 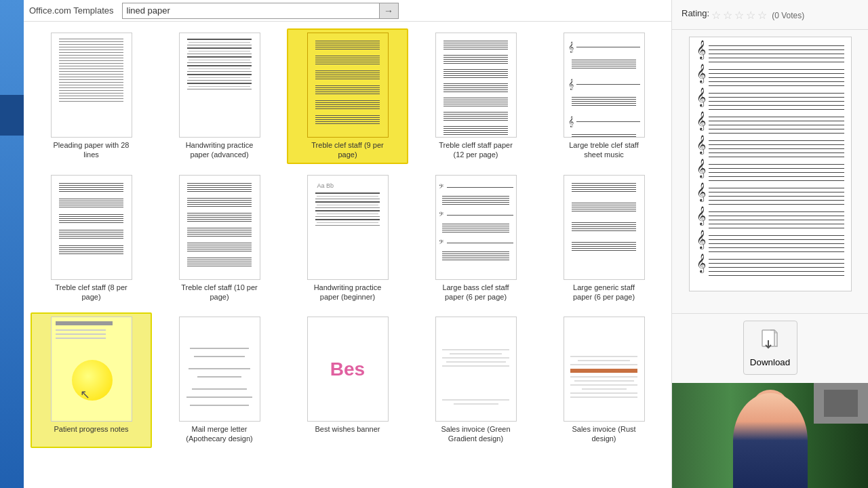 I want to click on left-sidebar, so click(x=12, y=244).